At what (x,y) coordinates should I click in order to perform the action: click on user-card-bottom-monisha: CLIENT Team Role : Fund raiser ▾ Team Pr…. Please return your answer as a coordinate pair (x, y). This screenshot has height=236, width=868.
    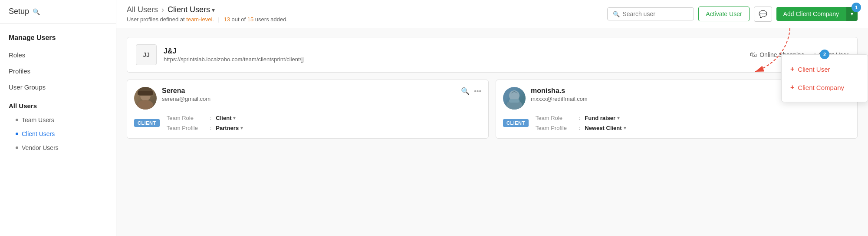
    Looking at the image, I should click on (677, 123).